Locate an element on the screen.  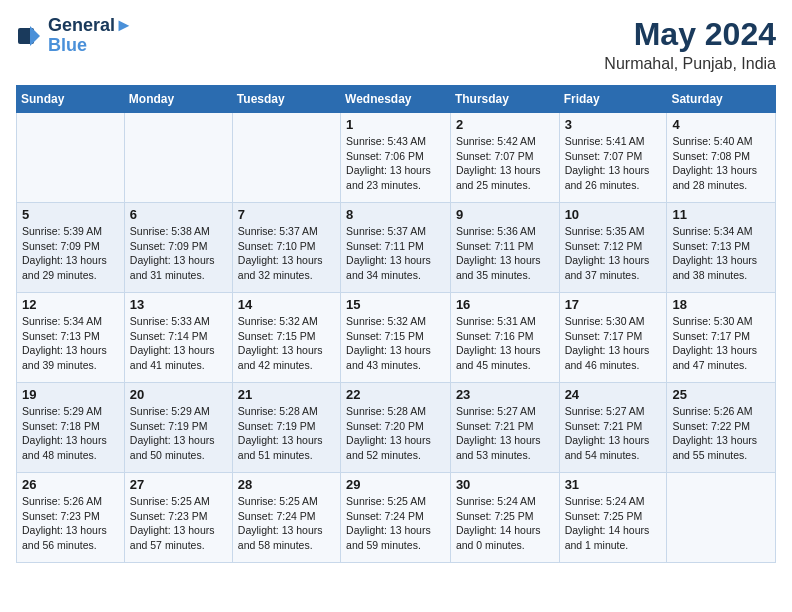
day-number: 18 is located at coordinates (721, 304).